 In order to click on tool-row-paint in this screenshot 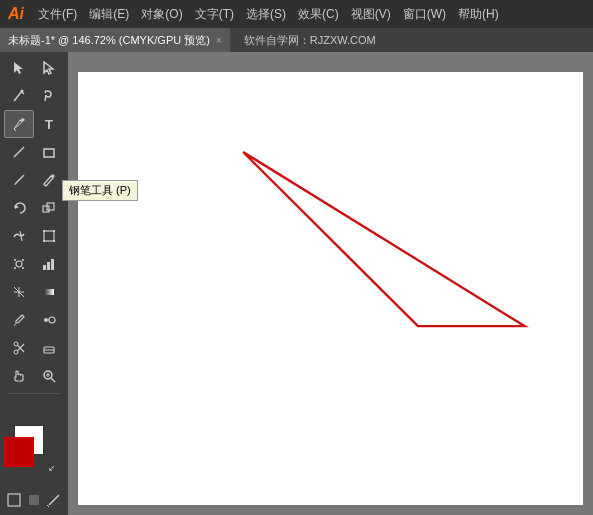, I will do `click(34, 180)`.